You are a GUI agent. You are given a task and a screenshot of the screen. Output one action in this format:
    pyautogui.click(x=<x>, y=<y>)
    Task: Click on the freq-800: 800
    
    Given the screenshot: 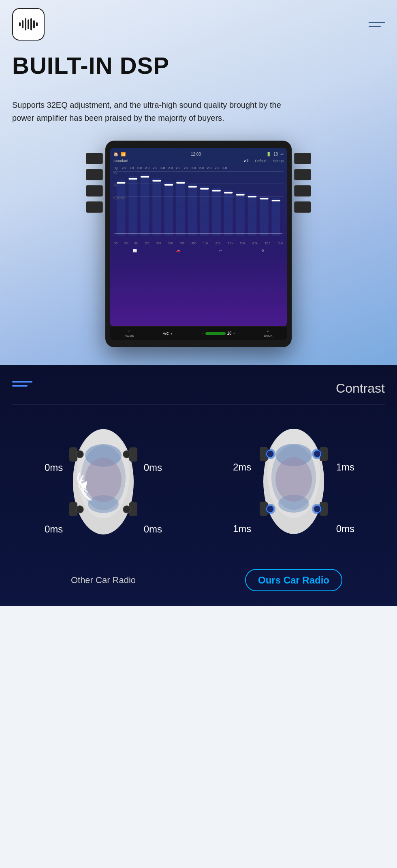 What is the action you would take?
    pyautogui.click(x=194, y=243)
    